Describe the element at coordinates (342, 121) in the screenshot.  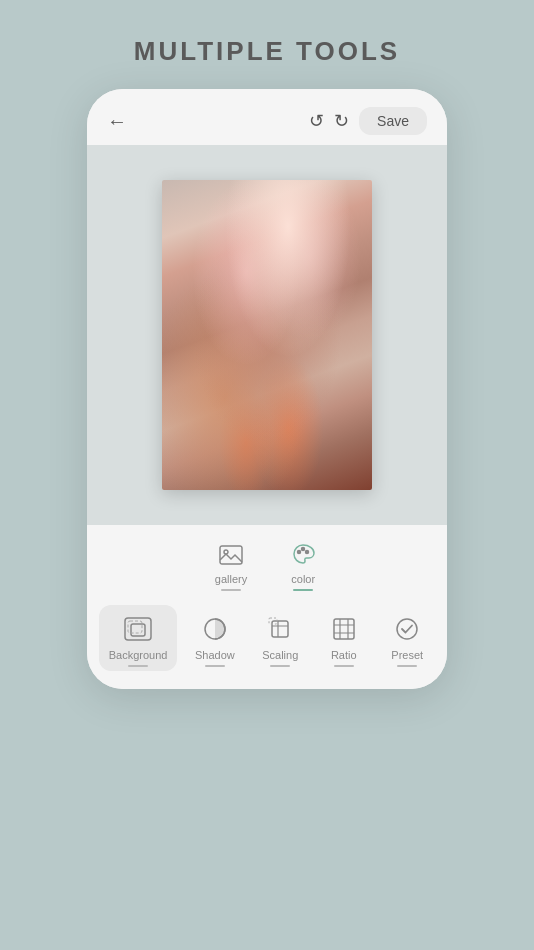
I see `redo-button: ↻` at that location.